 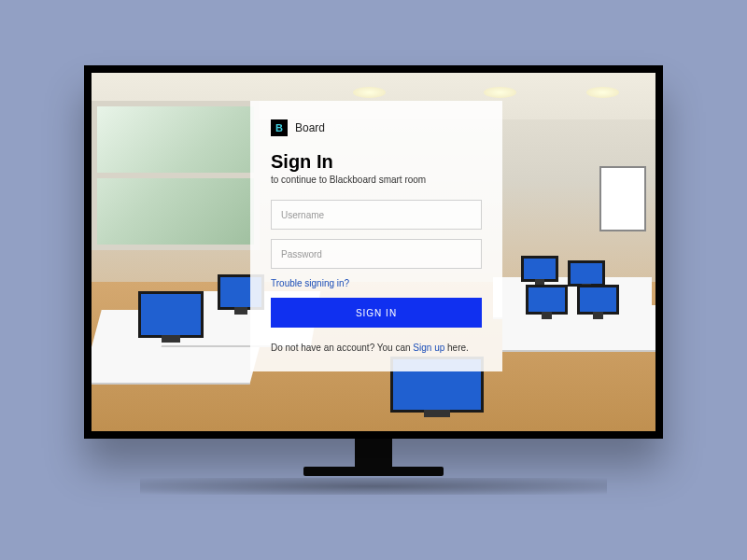 What do you see at coordinates (457, 347) in the screenshot?
I see `signup-suffix: here.` at bounding box center [457, 347].